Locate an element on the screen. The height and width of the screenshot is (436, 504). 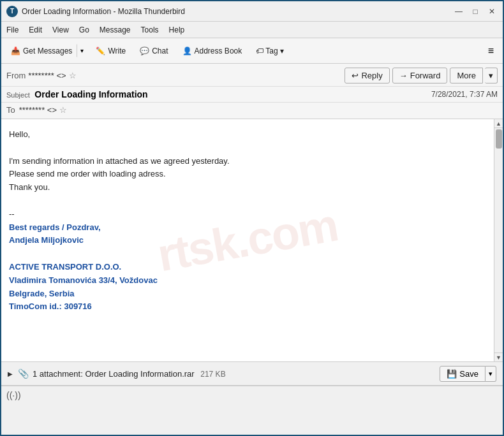
from-field: From ******** <> ☆ is located at coordinates (175, 75).